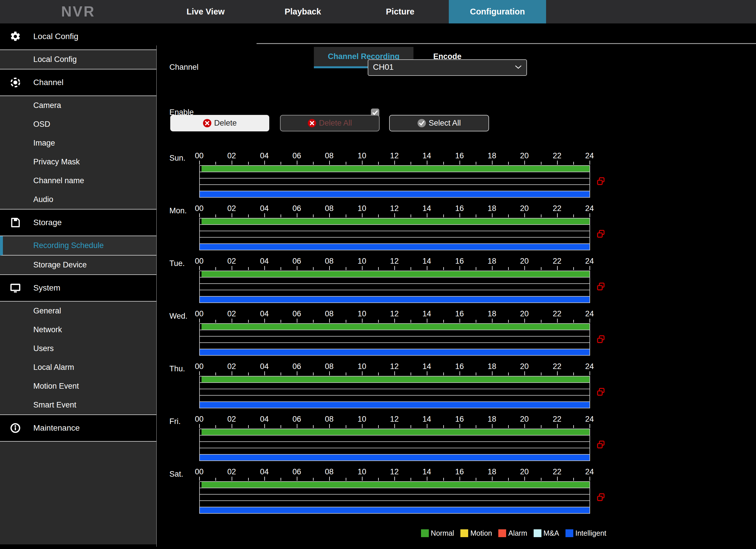 Image resolution: width=756 pixels, height=549 pixels. Describe the element at coordinates (497, 12) in the screenshot. I see `main-tab-configuration: Configuration` at that location.